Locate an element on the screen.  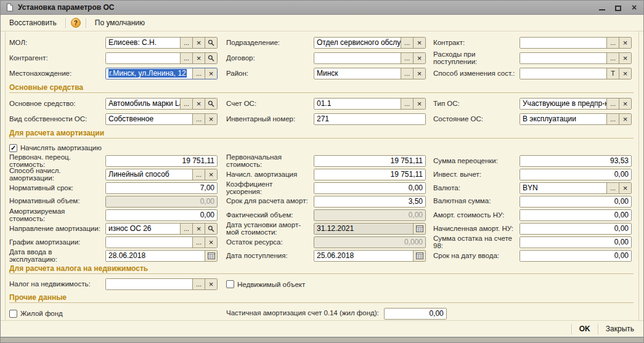
maximize-button is located at coordinates (618, 7).